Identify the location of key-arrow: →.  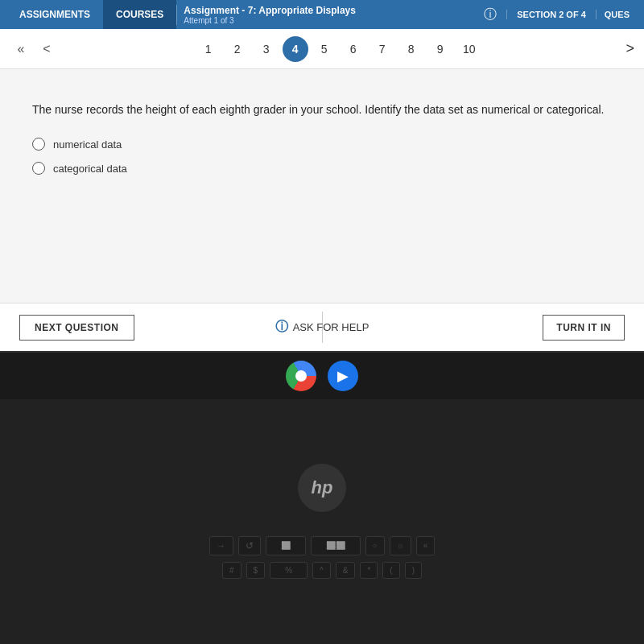
(221, 546).